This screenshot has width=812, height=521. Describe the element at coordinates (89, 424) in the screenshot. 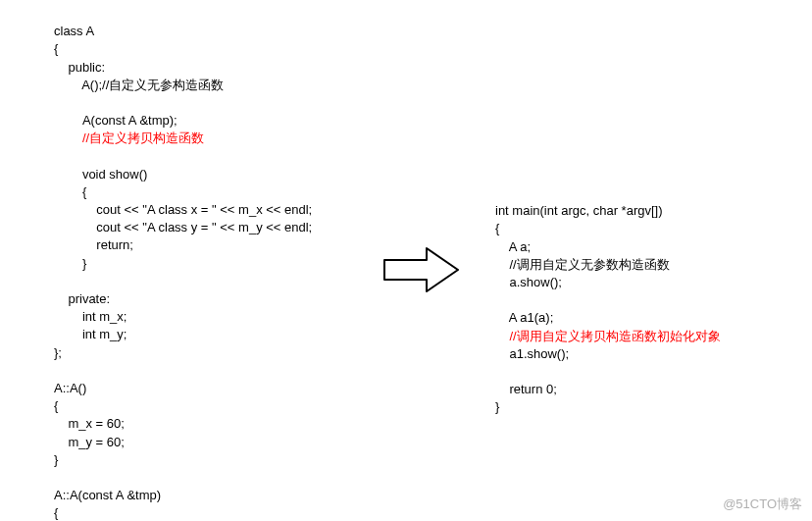

I see `code-line: m_x = 60;` at that location.